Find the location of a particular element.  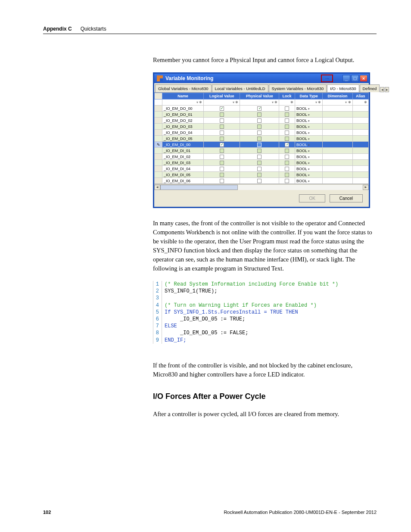

filter-datatype: ▾ ✱ is located at coordinates (308, 103).